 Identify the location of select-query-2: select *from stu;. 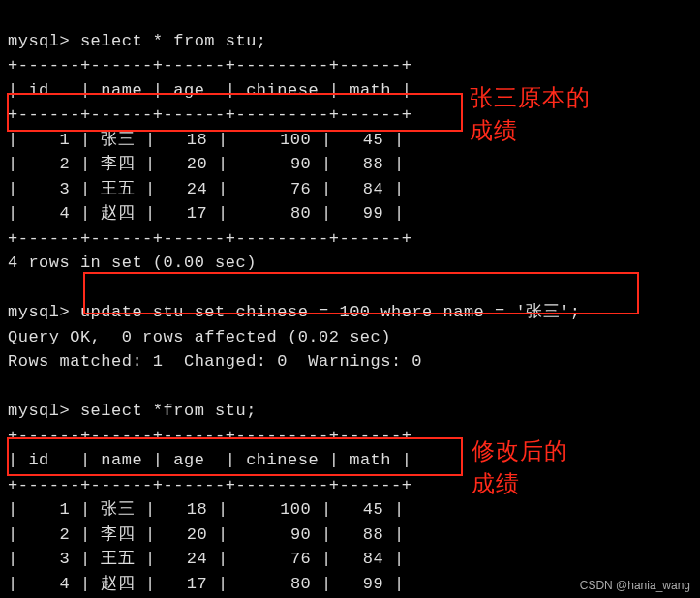
(168, 410).